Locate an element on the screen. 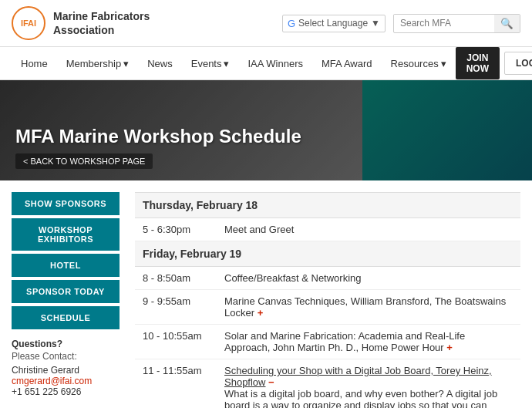 The width and height of the screenshot is (532, 408). back-to-workshop-link: < BACK TO WORKSHOP PAGE is located at coordinates (84, 161).